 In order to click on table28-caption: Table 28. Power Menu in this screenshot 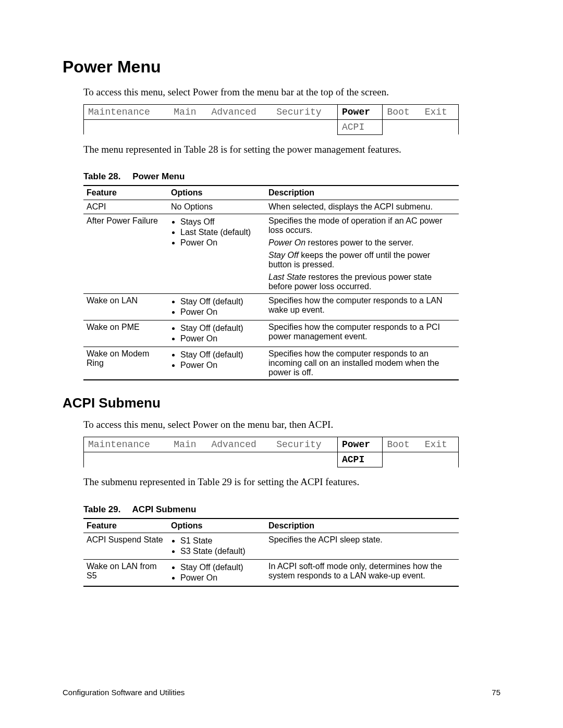, I will do `click(292, 177)`.